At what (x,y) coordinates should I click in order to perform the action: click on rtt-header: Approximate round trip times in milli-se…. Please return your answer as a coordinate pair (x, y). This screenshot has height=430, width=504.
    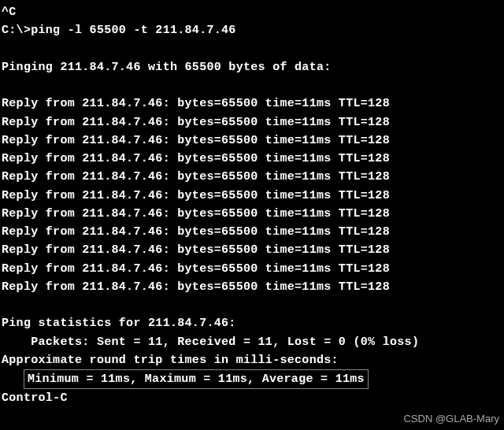
    Looking at the image, I should click on (252, 361).